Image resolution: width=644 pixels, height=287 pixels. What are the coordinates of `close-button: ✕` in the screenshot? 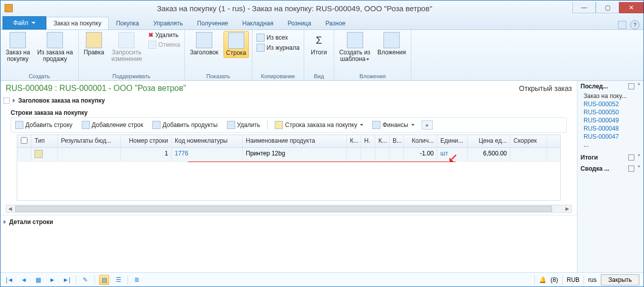 It's located at (631, 8).